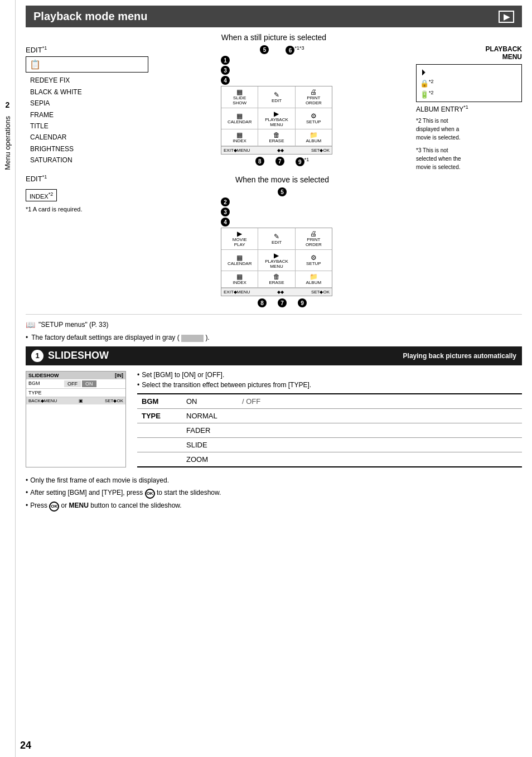  I want to click on playback-icons-box: ⏵ 🔒*2 🔋*2, so click(469, 83).